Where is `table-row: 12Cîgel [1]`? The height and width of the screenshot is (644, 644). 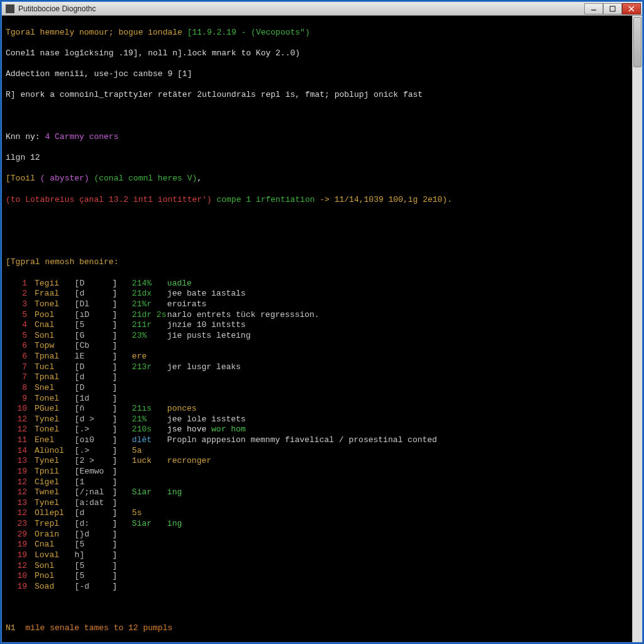
table-row: 12Cîgel [1] is located at coordinates (322, 483).